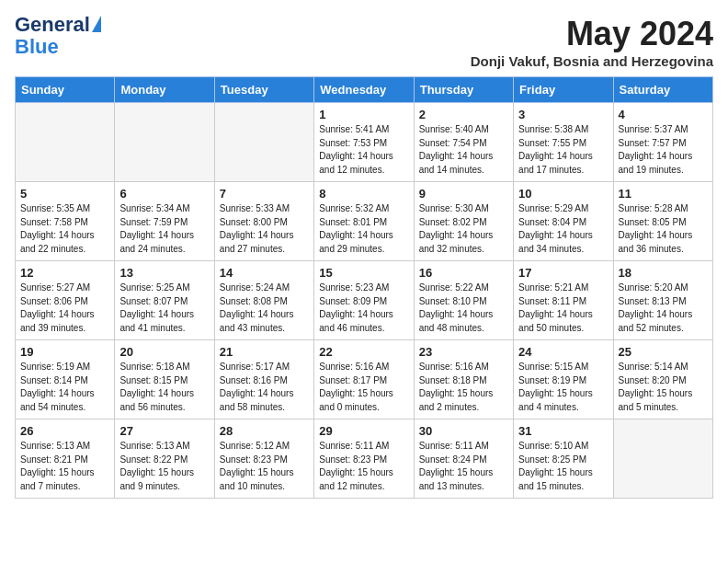  What do you see at coordinates (364, 143) in the screenshot?
I see `calendar-week-row: 1Sunrise: 5:41 AM Sunset: 7:53 PM Daylig…` at bounding box center [364, 143].